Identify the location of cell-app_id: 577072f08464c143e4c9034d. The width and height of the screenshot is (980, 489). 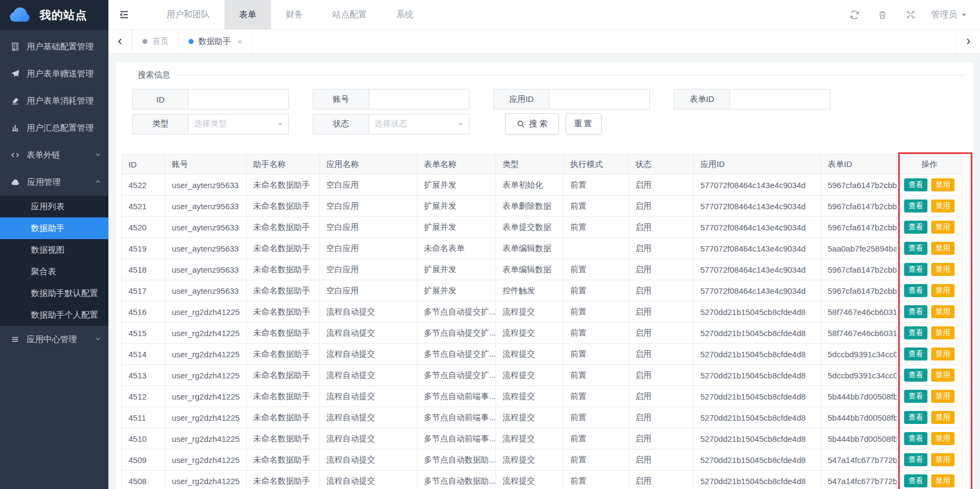
(758, 185).